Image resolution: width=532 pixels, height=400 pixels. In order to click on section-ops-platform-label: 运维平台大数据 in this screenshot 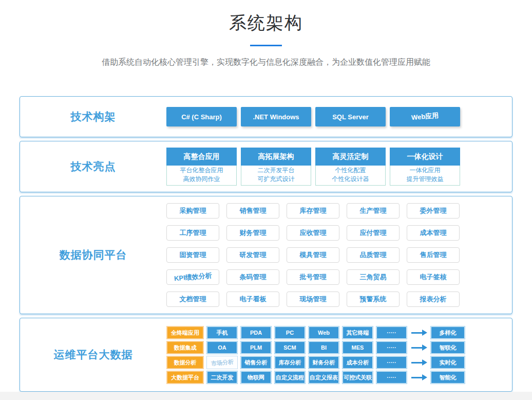, I will do `click(93, 355)`.